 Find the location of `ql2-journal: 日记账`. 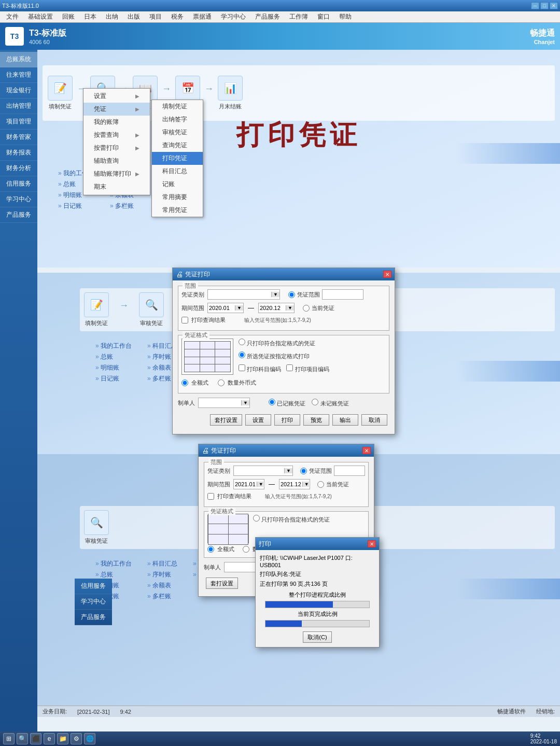

ql2-journal: 日记账 is located at coordinates (114, 378).